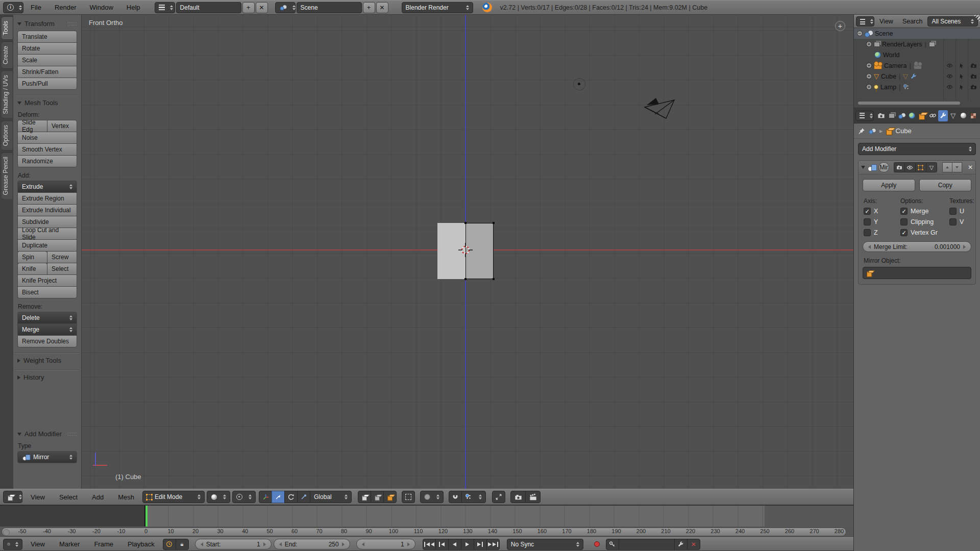 The width and height of the screenshot is (980, 551). I want to click on outliner-scrollbar, so click(909, 103).